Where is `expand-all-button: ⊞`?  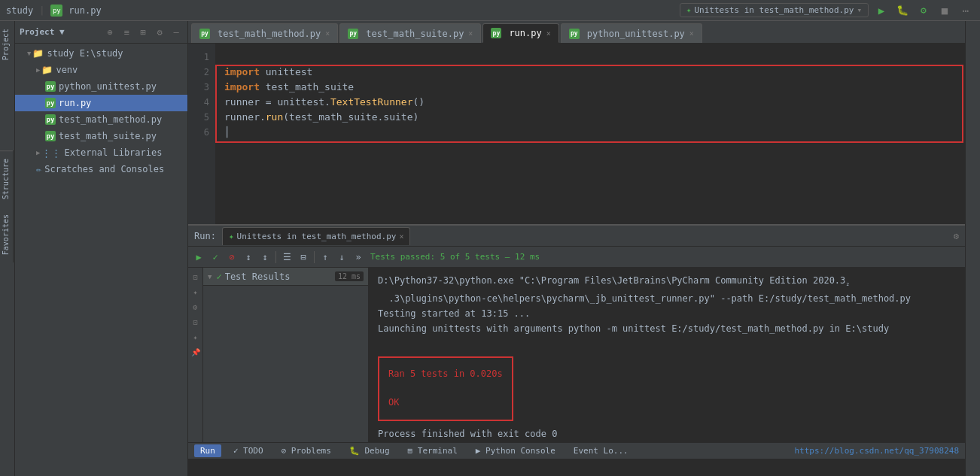 expand-all-button: ⊞ is located at coordinates (143, 32).